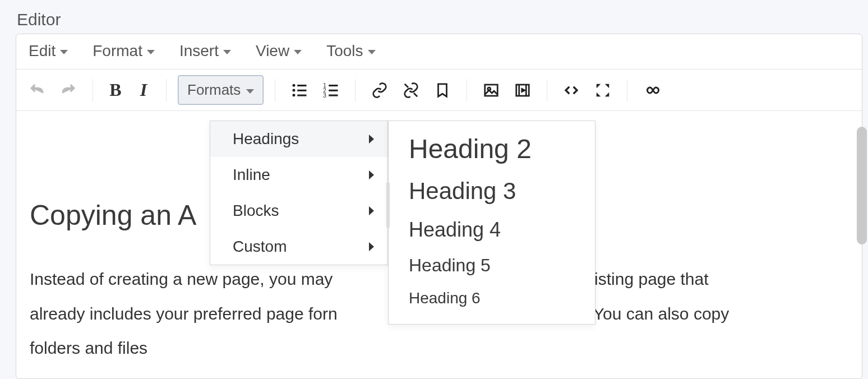 The height and width of the screenshot is (379, 868). Describe the element at coordinates (299, 90) in the screenshot. I see `bullet-list-button` at that location.